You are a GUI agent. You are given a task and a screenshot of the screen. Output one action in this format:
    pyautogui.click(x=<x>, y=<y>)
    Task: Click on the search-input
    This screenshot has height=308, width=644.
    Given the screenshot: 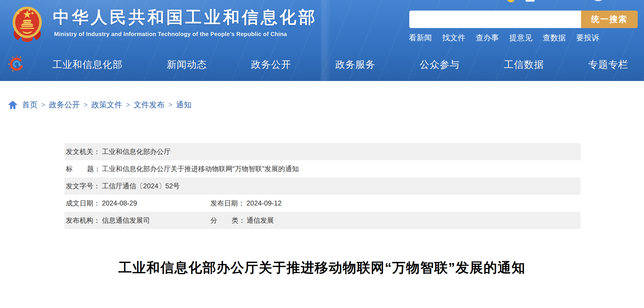 What is the action you would take?
    pyautogui.click(x=495, y=19)
    